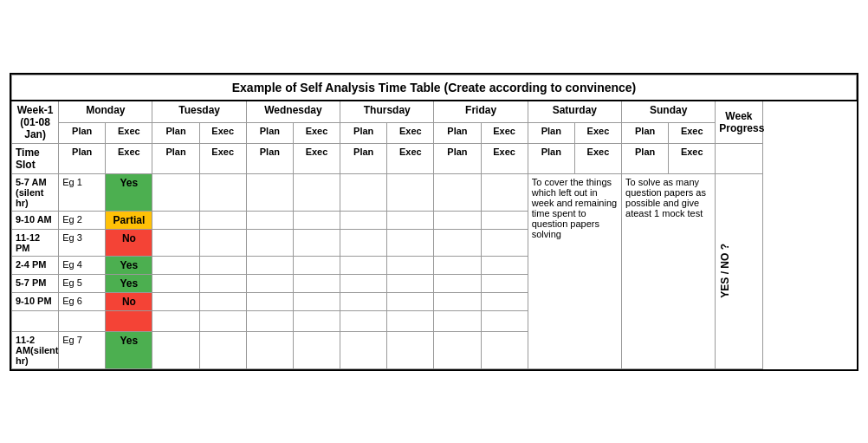 The width and height of the screenshot is (868, 443). What do you see at coordinates (106, 112) in the screenshot?
I see `day-monday: Monday` at bounding box center [106, 112].